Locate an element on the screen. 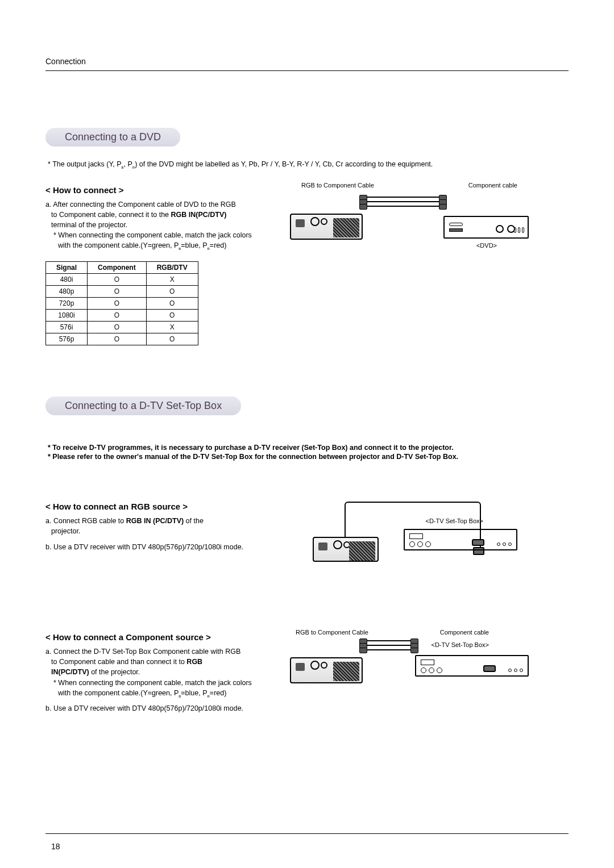  rgb-step-a: a. Connect RGB cable to RGB IN (PC/DTV) … is located at coordinates (162, 526).